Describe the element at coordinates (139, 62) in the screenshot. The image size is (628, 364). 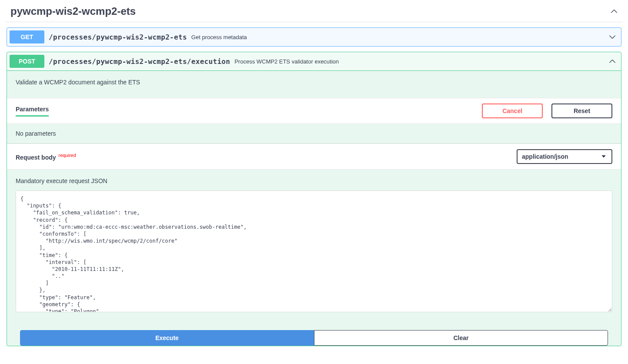
I see `operation-path: /processes/pywcmp-wis2-wcmp2-ets/executi…` at that location.